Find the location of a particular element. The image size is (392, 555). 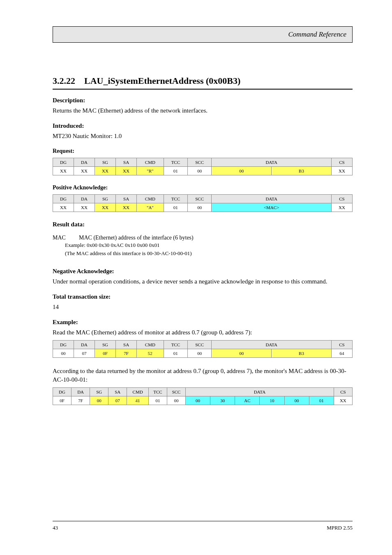

cell: AC is located at coordinates (247, 401).